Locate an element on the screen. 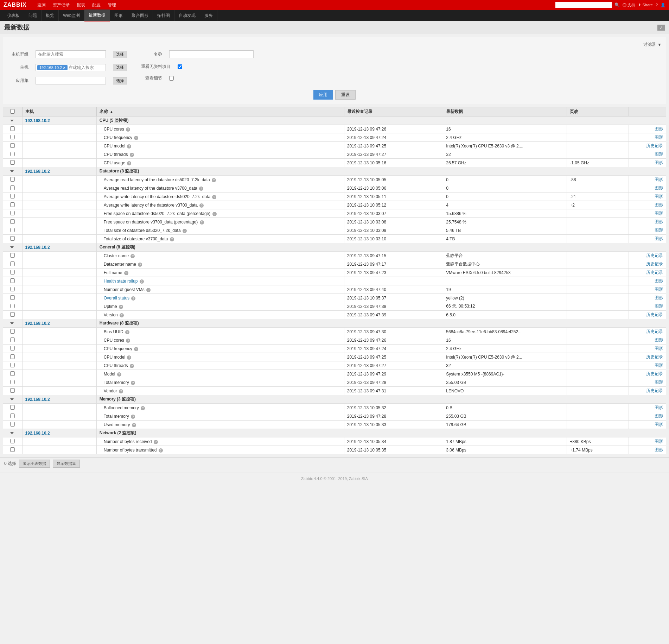 Image resolution: width=669 pixels, height=644 pixels. nav-dashboard: 仪表板 is located at coordinates (13, 15).